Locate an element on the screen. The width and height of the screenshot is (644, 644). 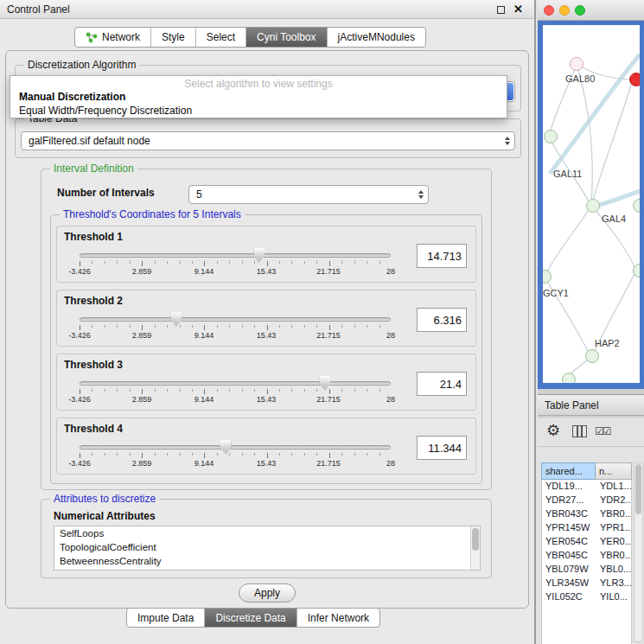
combobox-arrows-icon is located at coordinates (421, 194).